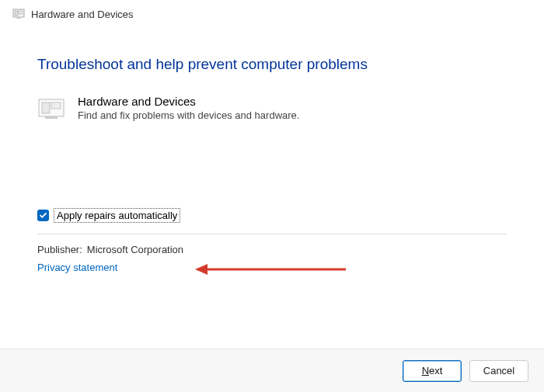 This screenshot has width=544, height=392. Describe the element at coordinates (188, 101) in the screenshot. I see `troubleshooter-title: Hardware and Devices` at that location.